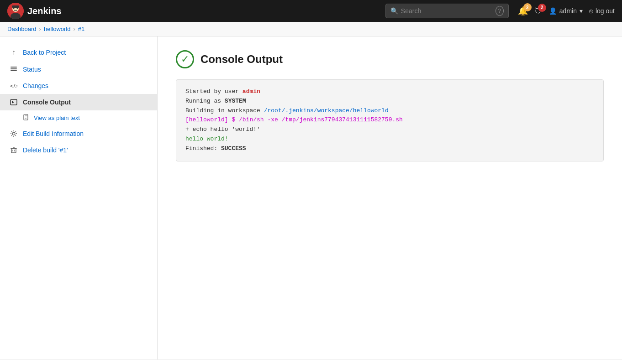  I want to click on sidebar-console-label: Console Output, so click(47, 102).